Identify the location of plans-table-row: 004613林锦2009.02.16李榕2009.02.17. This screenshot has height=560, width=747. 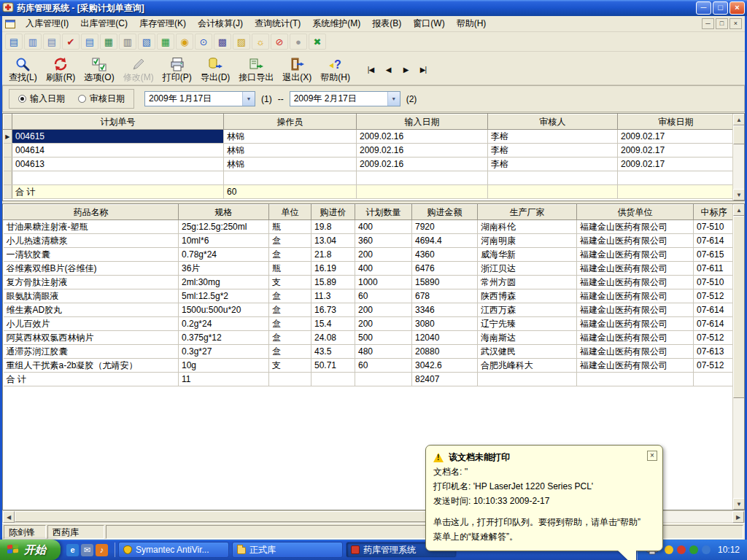
(369, 165).